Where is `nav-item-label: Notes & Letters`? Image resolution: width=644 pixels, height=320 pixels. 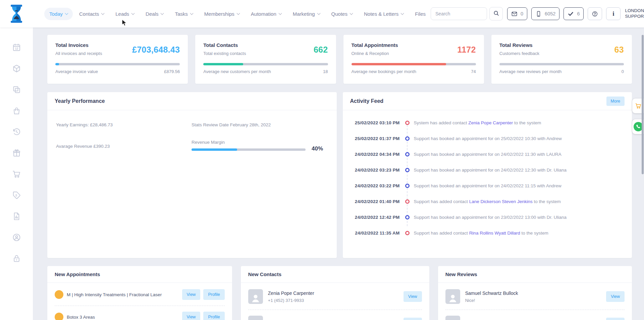
nav-item-label: Notes & Letters is located at coordinates (381, 14).